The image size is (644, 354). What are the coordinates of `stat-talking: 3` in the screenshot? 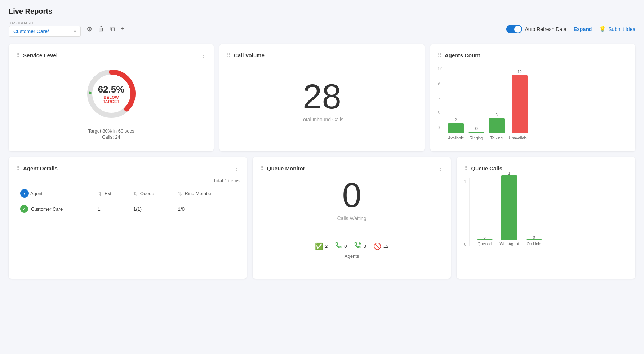 It's located at (360, 246).